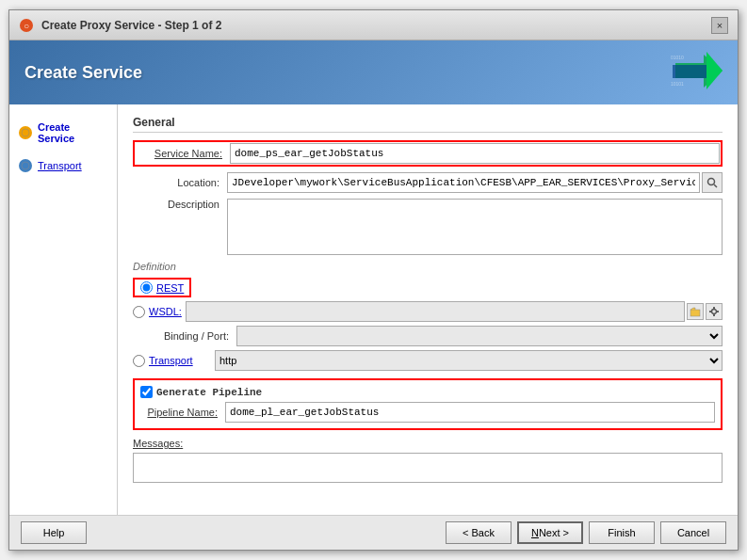  I want to click on next-button: NNext >, so click(550, 533).